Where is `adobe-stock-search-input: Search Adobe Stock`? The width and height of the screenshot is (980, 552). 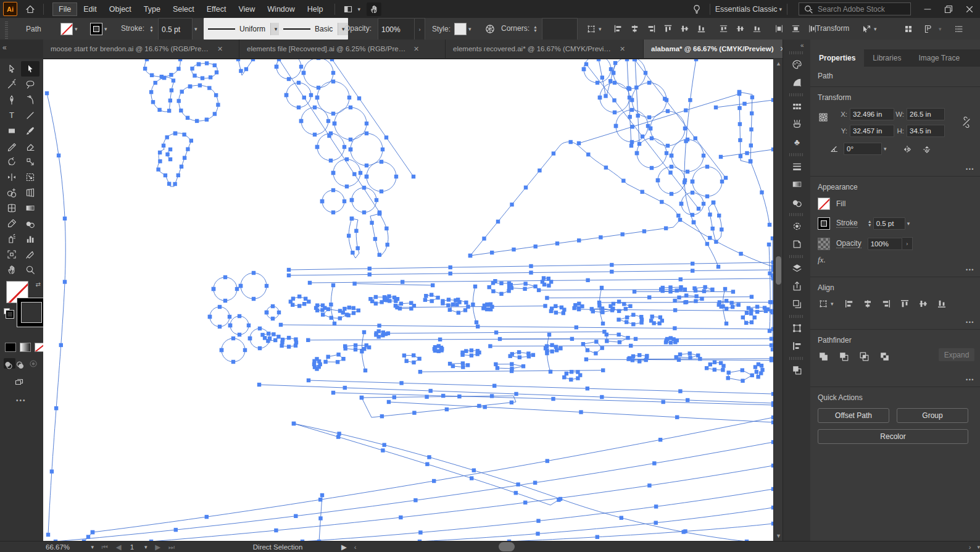
adobe-stock-search-input: Search Adobe Stock is located at coordinates (855, 9).